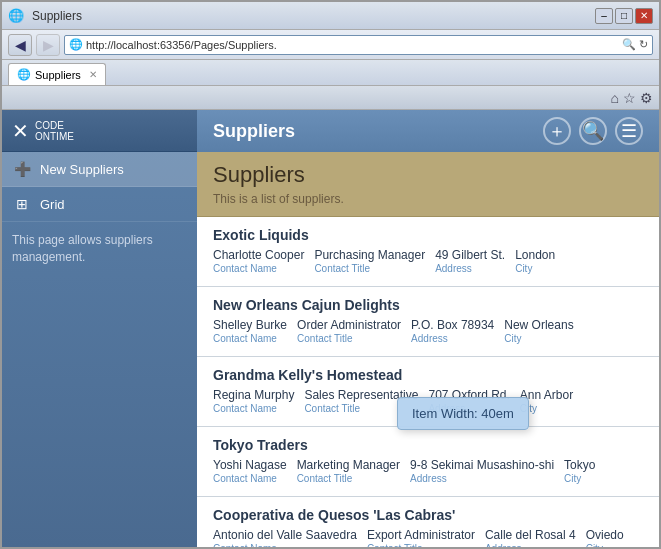  I want to click on contact-name-label-1: Contact Name, so click(250, 338).